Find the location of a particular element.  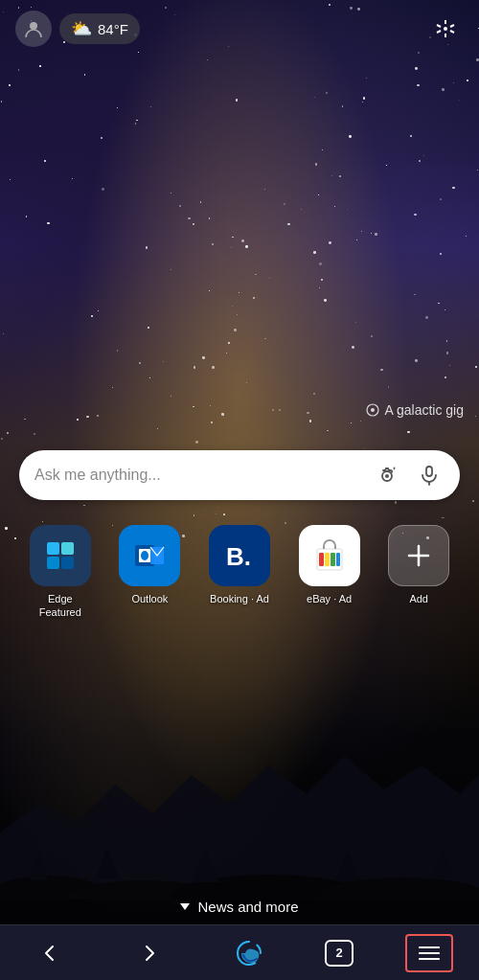

shortcut-add: Add is located at coordinates (419, 565).